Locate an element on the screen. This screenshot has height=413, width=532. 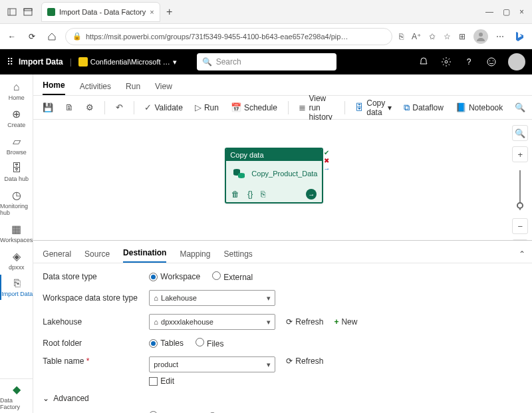
edit-checkbox: Edit is located at coordinates (162, 381).